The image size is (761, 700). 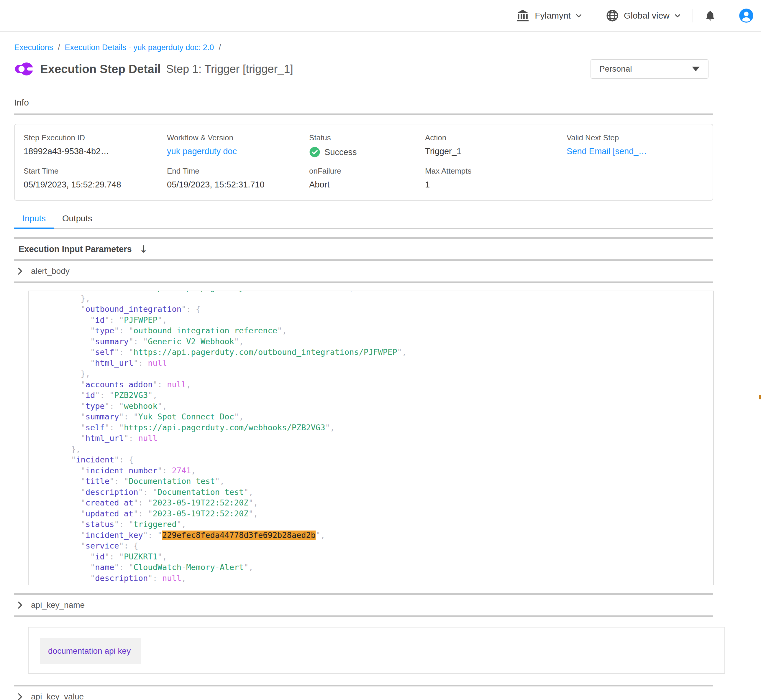 I want to click on code-line: "self": "https://api.pagerduty.com/webho…, so click(x=373, y=428).